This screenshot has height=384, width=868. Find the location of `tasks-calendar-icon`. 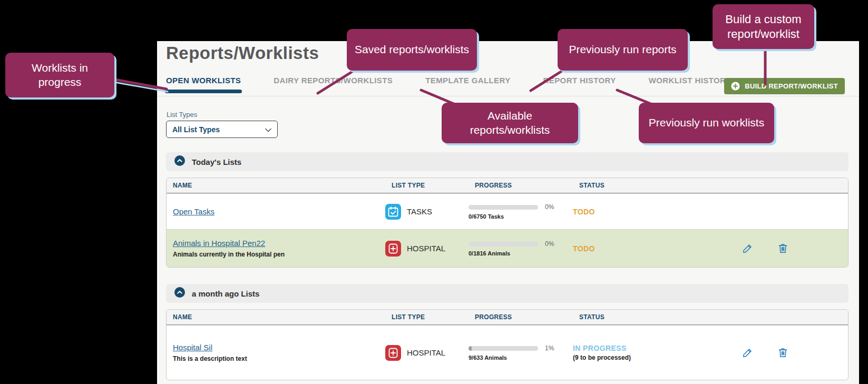

tasks-calendar-icon is located at coordinates (393, 212).